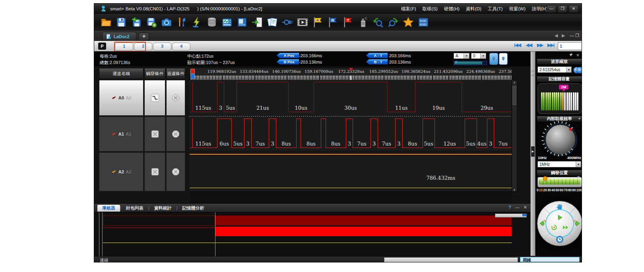 This screenshot has width=644, height=272. What do you see at coordinates (510, 208) in the screenshot?
I see `help-icon: ?` at bounding box center [510, 208].